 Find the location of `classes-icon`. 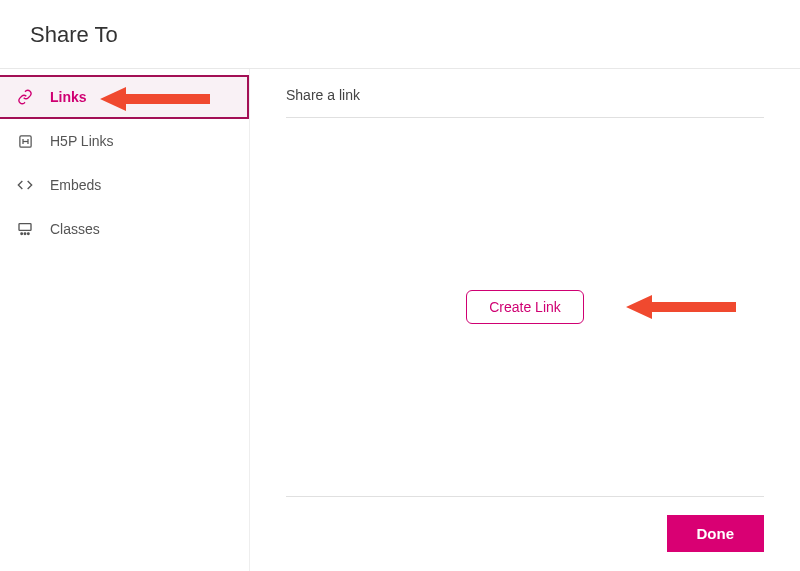

classes-icon is located at coordinates (25, 229).